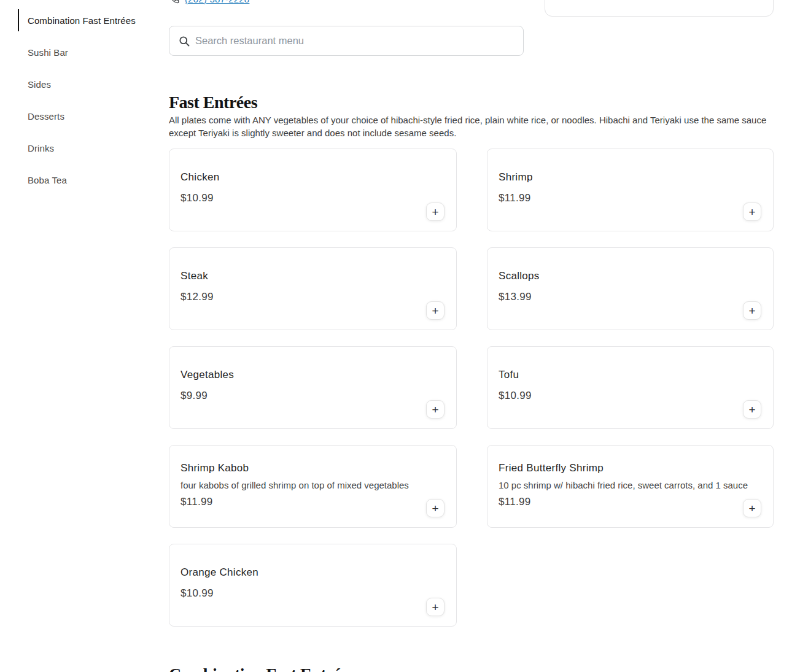  Describe the element at coordinates (630, 177) in the screenshot. I see `item-name: Shrimp` at that location.